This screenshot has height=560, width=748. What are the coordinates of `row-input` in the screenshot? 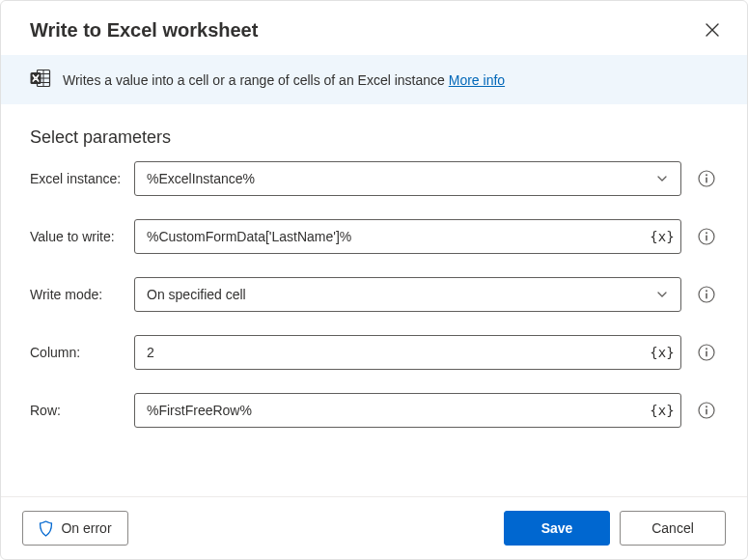 It's located at (407, 410).